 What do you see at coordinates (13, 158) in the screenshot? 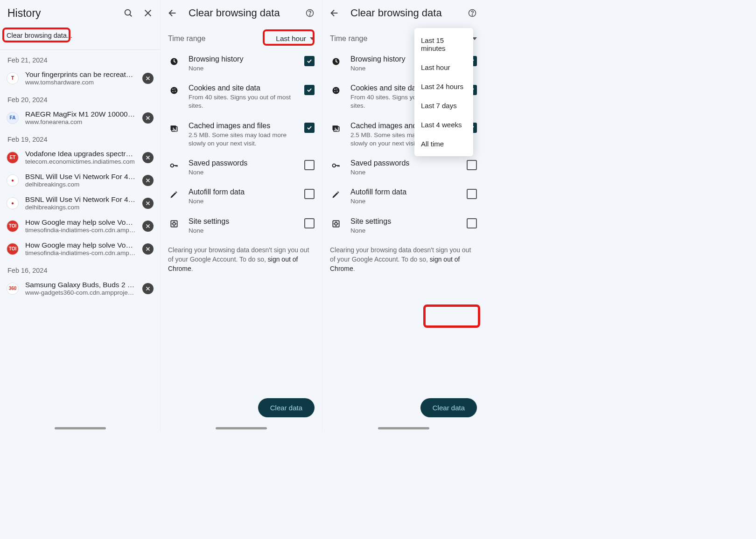
I see `favicon: ET` at bounding box center [13, 158].